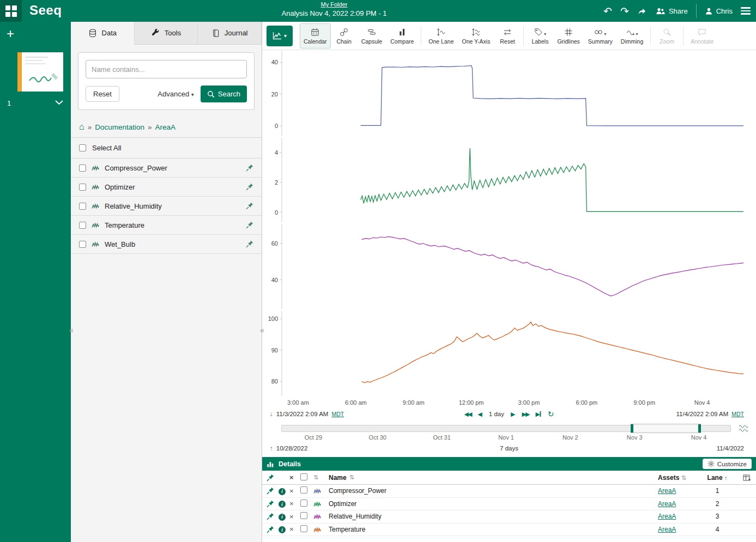 Image resolution: width=756 pixels, height=542 pixels. Describe the element at coordinates (551, 414) in the screenshot. I see `refresh-button: ↻` at that location.